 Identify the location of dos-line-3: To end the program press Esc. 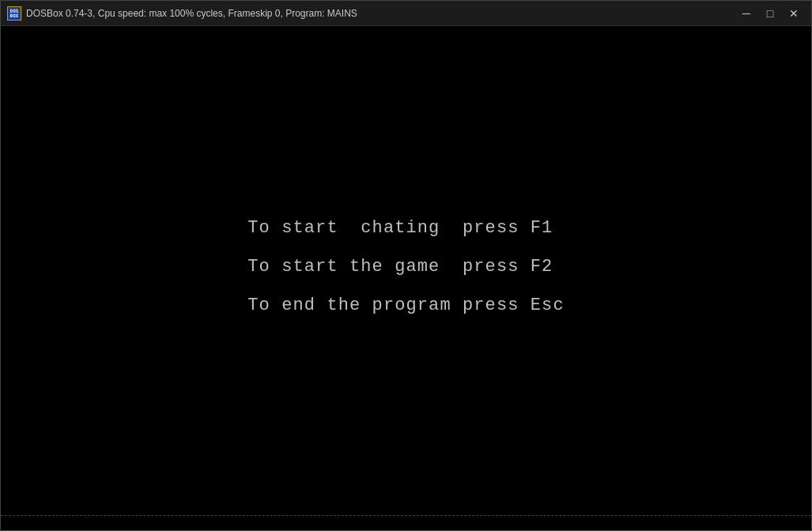
(406, 305).